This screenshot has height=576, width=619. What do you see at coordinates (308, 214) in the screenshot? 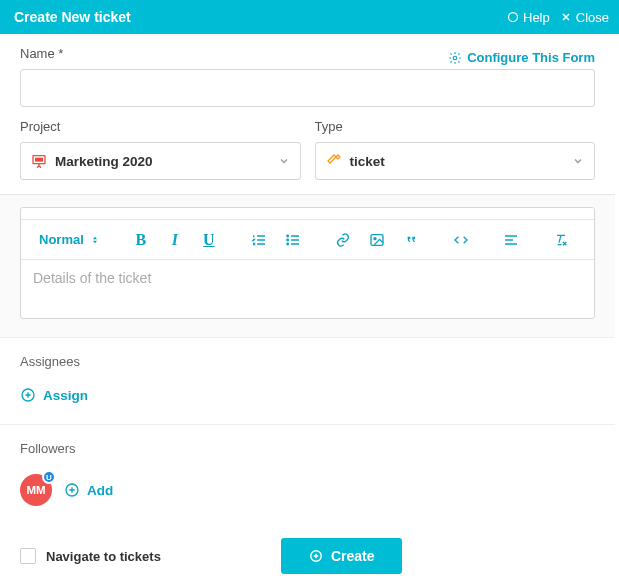
I see `editor-top-bar` at bounding box center [308, 214].